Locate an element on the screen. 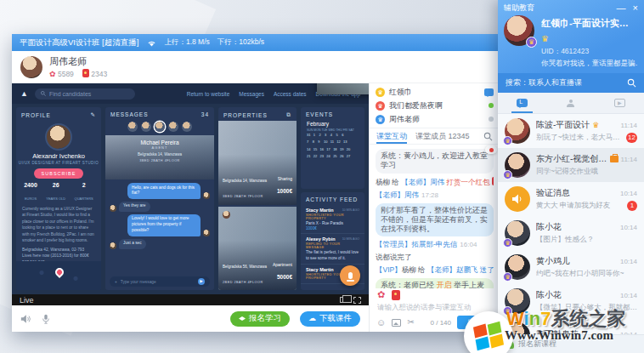  red-packet-icon is located at coordinates (396, 295).